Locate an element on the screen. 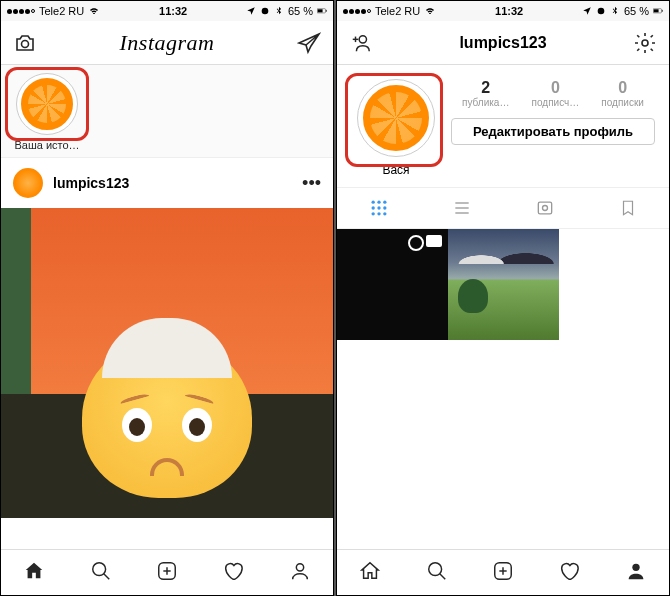 The width and height of the screenshot is (670, 596). status-left: Tele2 RU is located at coordinates (54, 11).